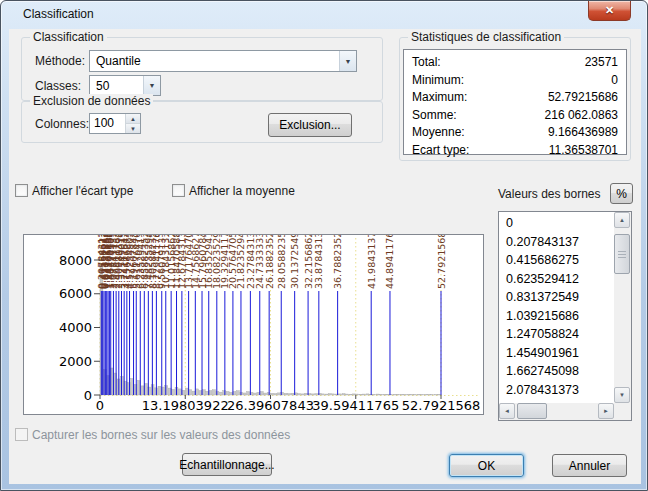 Image resolution: width=648 pixels, height=491 pixels. Describe the element at coordinates (556, 308) in the screenshot. I see `bornes-list: 00.2078431370.4156862750.6235294120.8313…` at that location.